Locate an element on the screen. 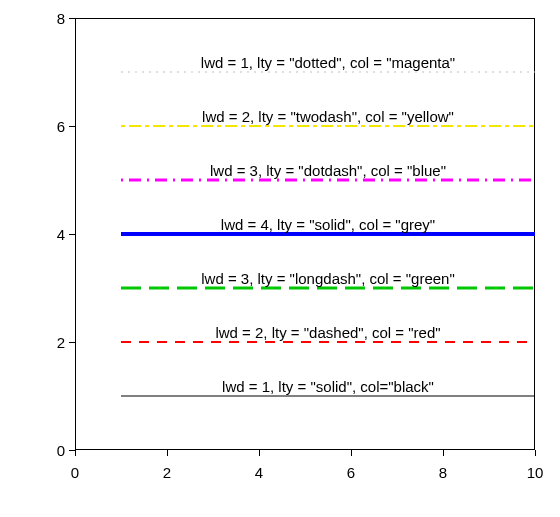 The image size is (560, 517). series-label: lwd = 4, lty = "solid", col = "grey" is located at coordinates (328, 224).